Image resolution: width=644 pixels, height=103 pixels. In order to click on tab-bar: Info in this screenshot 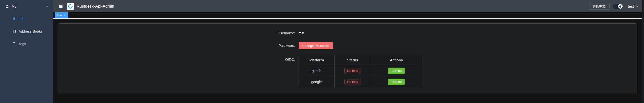, I will do `click(348, 16)`.